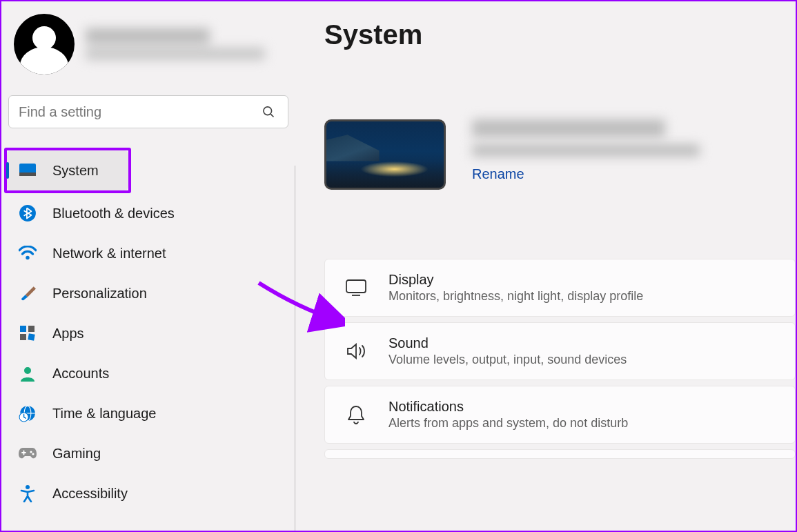  Describe the element at coordinates (148, 52) in the screenshot. I see `user-profile` at that location.